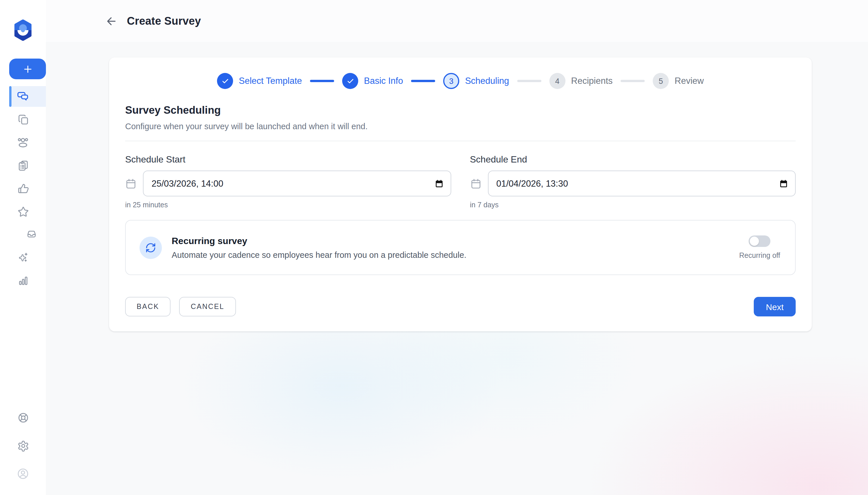 Image resolution: width=868 pixels, height=495 pixels. What do you see at coordinates (23, 188) in the screenshot?
I see `sidebar-item-feedback` at bounding box center [23, 188].